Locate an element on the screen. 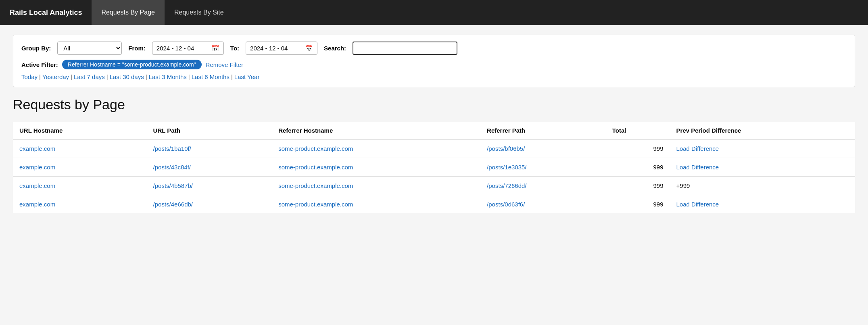 The height and width of the screenshot is (325, 868). from-calendar-icon: 📅 is located at coordinates (215, 48).